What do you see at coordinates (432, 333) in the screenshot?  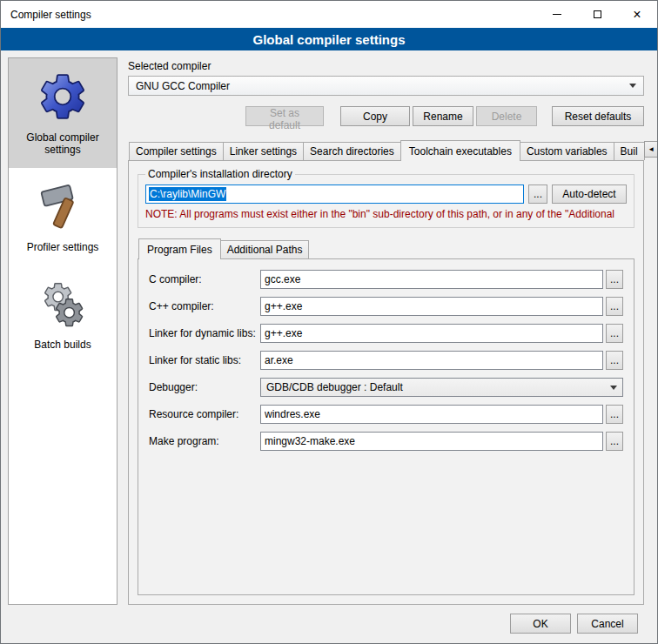 I see `dynamic-linker-input` at bounding box center [432, 333].